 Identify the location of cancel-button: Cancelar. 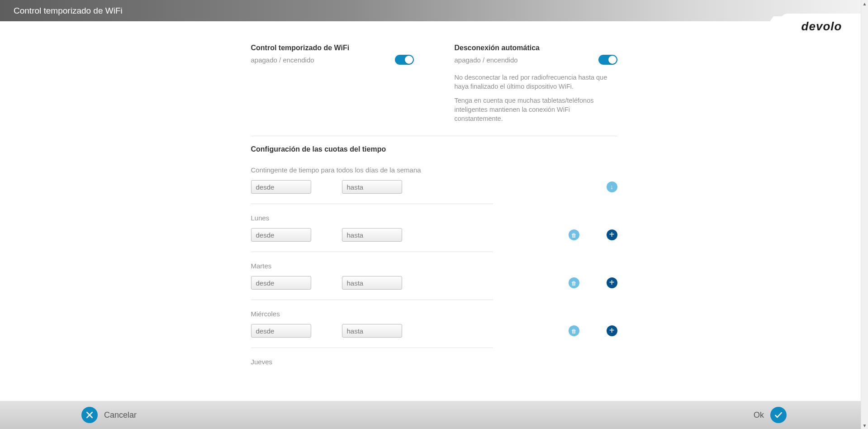
(109, 415).